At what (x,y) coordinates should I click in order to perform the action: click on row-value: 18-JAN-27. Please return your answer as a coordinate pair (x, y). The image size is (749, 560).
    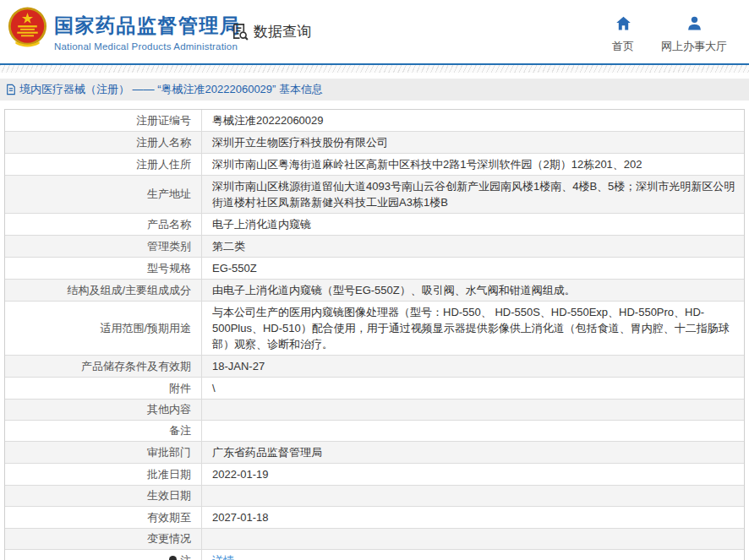
    Looking at the image, I should click on (473, 367).